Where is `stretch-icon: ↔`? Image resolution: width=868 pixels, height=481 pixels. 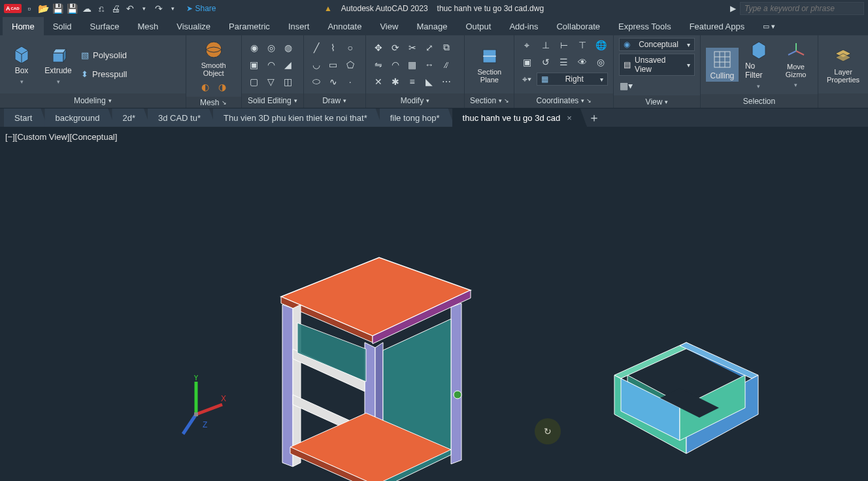 stretch-icon: ↔ is located at coordinates (429, 65).